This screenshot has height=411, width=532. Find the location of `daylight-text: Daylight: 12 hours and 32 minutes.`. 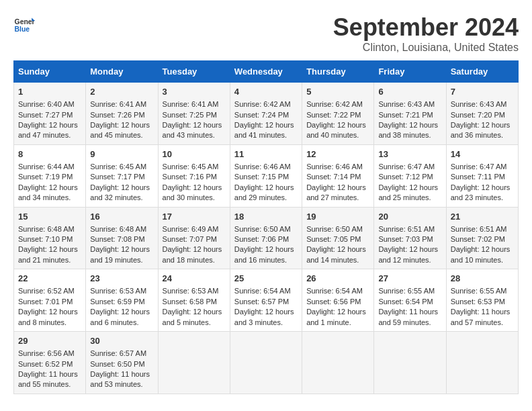

daylight-text: Daylight: 12 hours and 32 minutes. is located at coordinates (122, 193).